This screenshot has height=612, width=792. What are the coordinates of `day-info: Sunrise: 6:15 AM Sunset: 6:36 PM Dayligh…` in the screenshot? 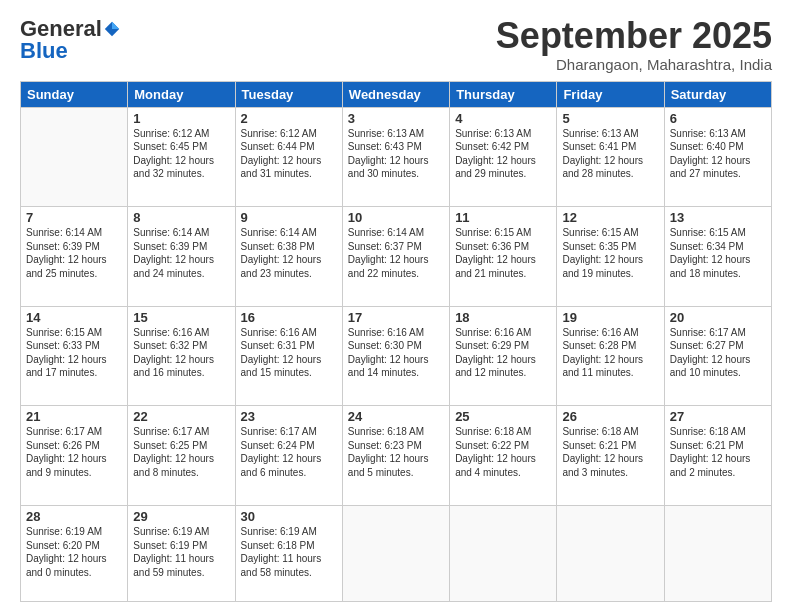 It's located at (503, 253).